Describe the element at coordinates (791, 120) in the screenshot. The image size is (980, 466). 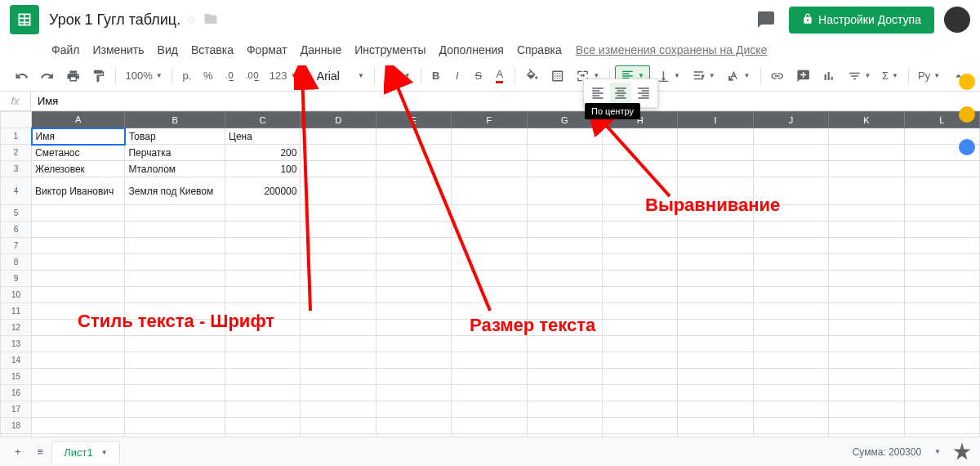
I see `col-header: J` at that location.